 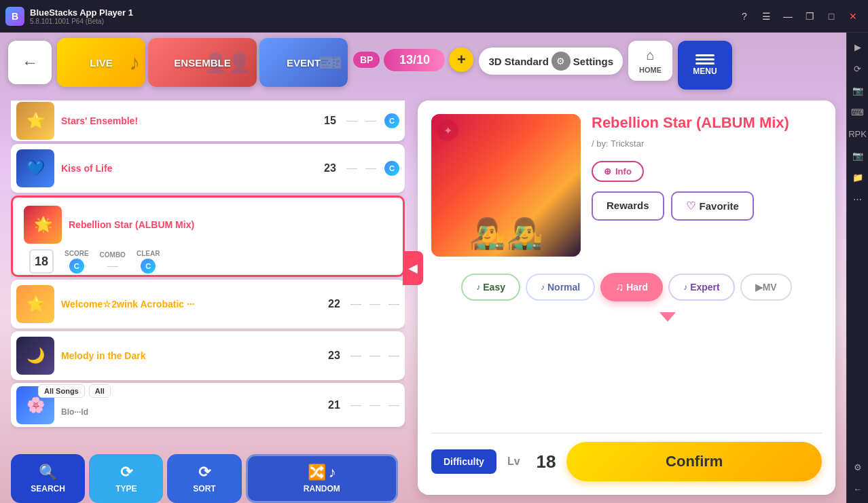 I want to click on filter-all-songs: All Songs, so click(x=61, y=391).